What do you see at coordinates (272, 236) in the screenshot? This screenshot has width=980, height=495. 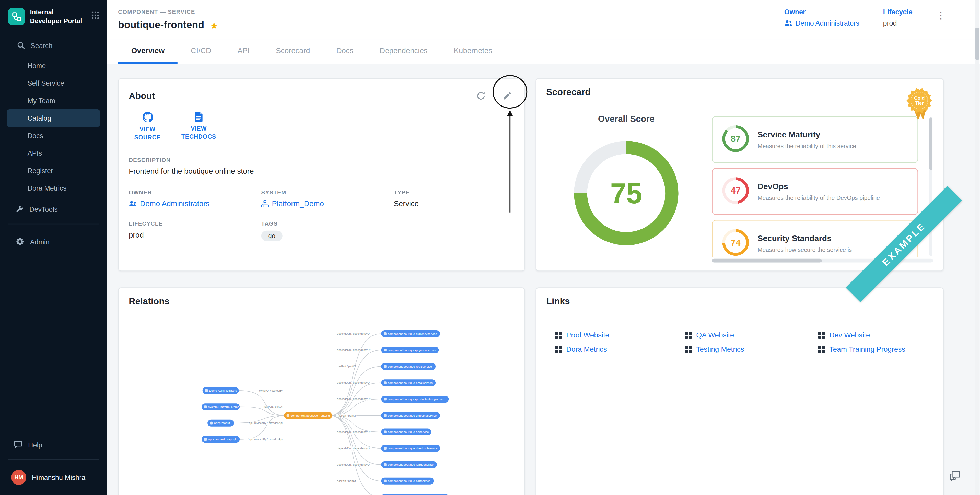 I see `tag-chip-go: go` at bounding box center [272, 236].